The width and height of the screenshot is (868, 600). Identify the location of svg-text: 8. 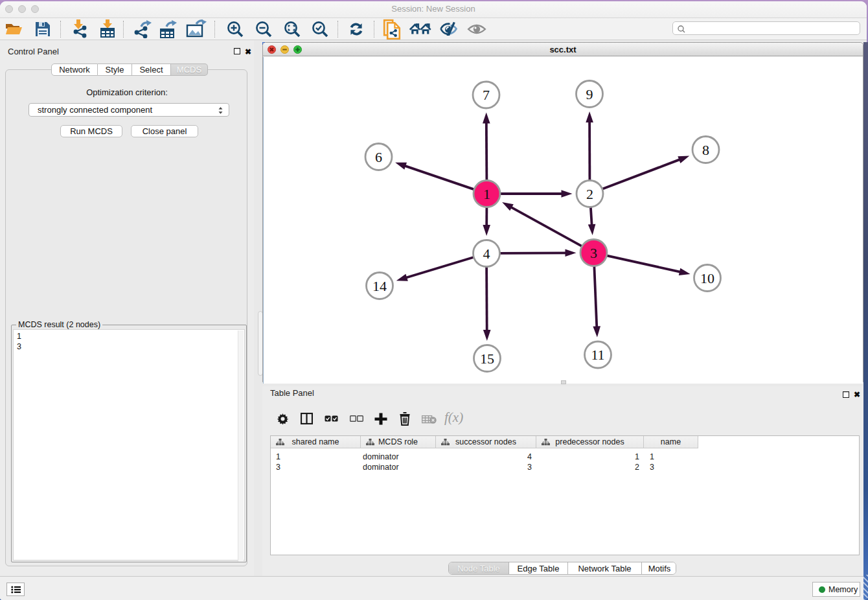
(706, 150).